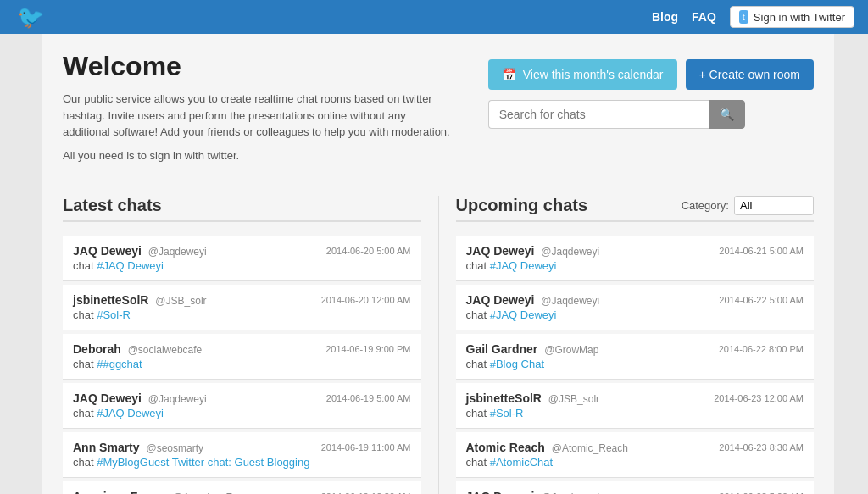 The height and width of the screenshot is (494, 868). I want to click on create-room-button: + Create own room, so click(749, 75).